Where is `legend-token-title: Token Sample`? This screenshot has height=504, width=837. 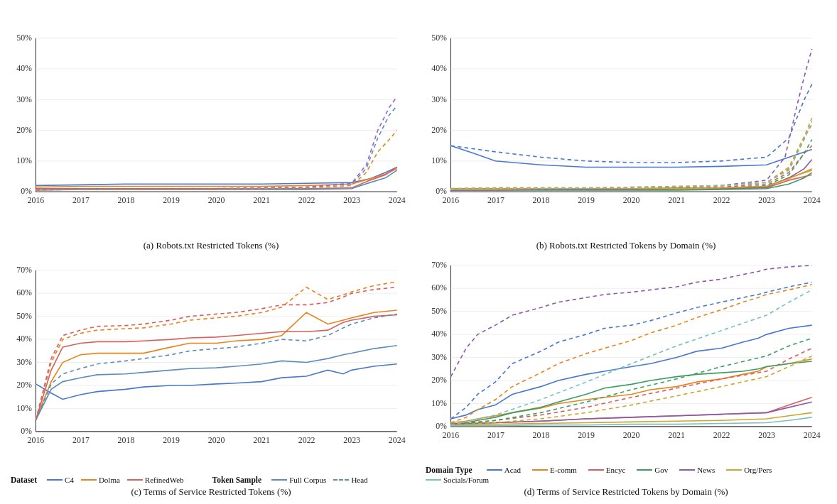 legend-token-title: Token Sample is located at coordinates (237, 480).